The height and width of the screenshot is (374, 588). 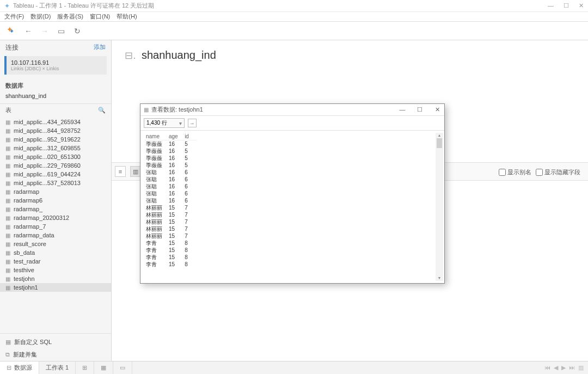 What do you see at coordinates (136, 171) in the screenshot?
I see `grid-mode-grid: ▥` at bounding box center [136, 171].